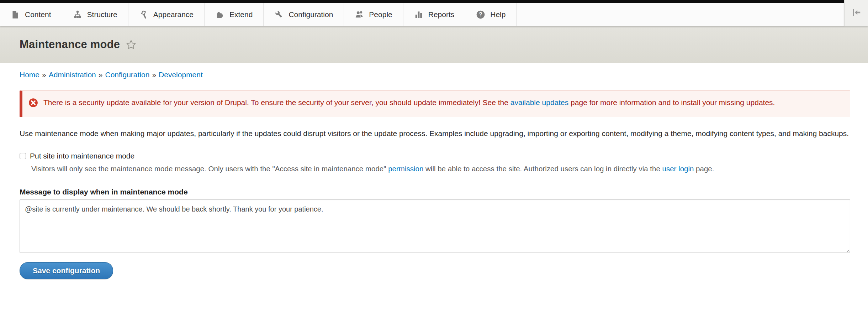 The width and height of the screenshot is (868, 312). What do you see at coordinates (481, 15) in the screenshot?
I see `help-icon: ?` at bounding box center [481, 15].